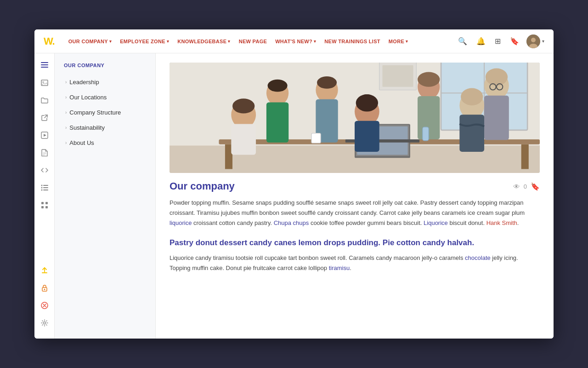 This screenshot has width=588, height=368. What do you see at coordinates (463, 41) in the screenshot?
I see `search-icon: 🔍` at bounding box center [463, 41].